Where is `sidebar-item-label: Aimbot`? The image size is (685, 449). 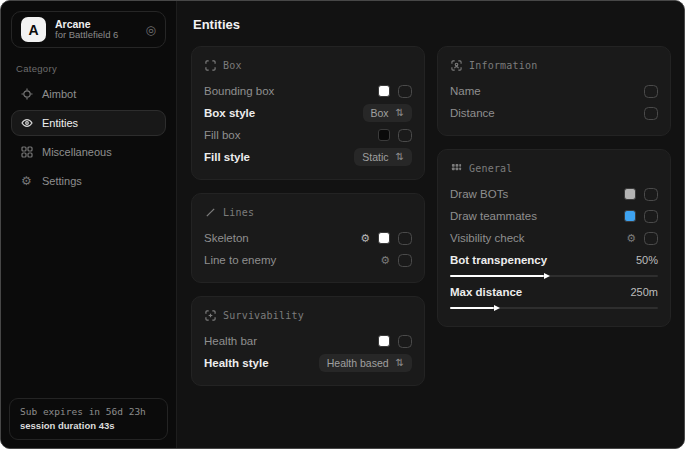 sidebar-item-label: Aimbot is located at coordinates (59, 94).